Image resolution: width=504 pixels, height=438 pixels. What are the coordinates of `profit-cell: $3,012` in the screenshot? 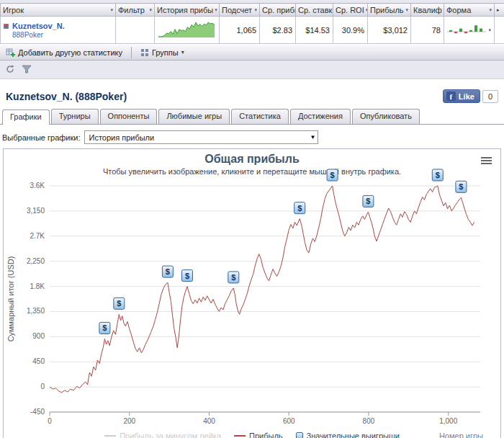 It's located at (390, 30).